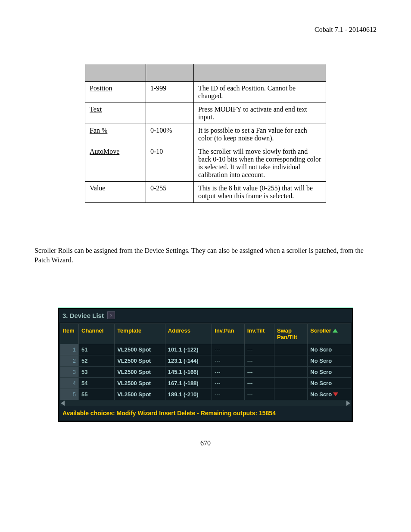 The image size is (411, 532). Describe the element at coordinates (83, 315) in the screenshot. I see `panel-title: 3. Device List` at that location.